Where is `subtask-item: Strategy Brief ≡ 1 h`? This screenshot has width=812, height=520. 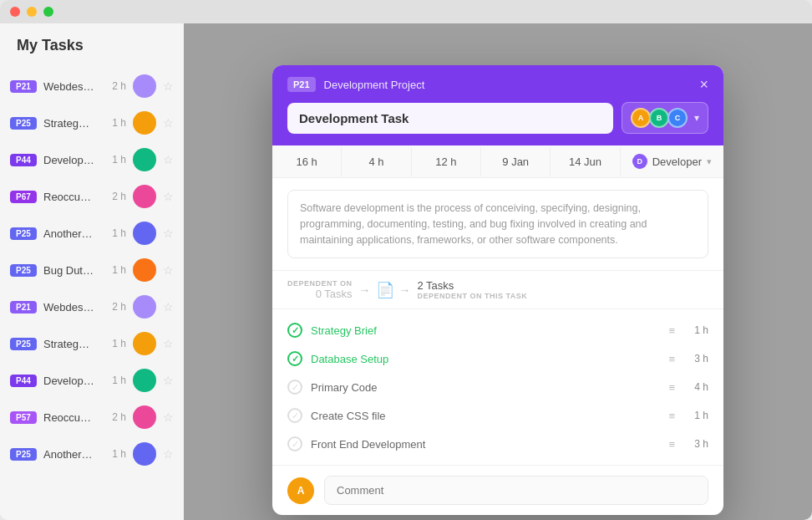 subtask-item: Strategy Brief ≡ 1 h is located at coordinates (498, 330).